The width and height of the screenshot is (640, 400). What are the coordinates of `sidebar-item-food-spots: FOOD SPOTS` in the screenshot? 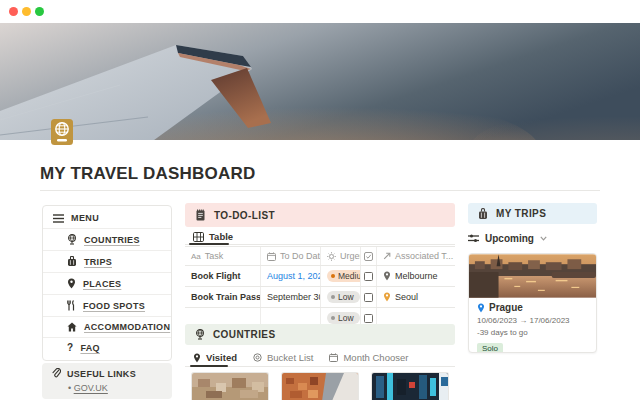 It's located at (107, 306).